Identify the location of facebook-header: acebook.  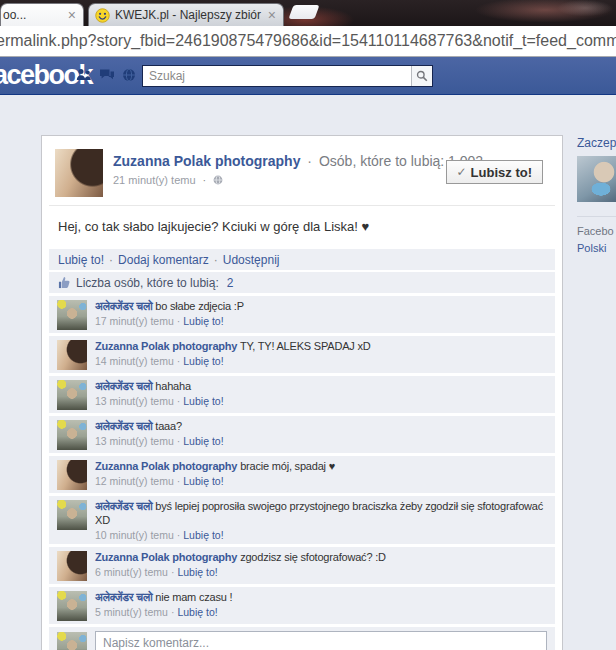
(308, 76).